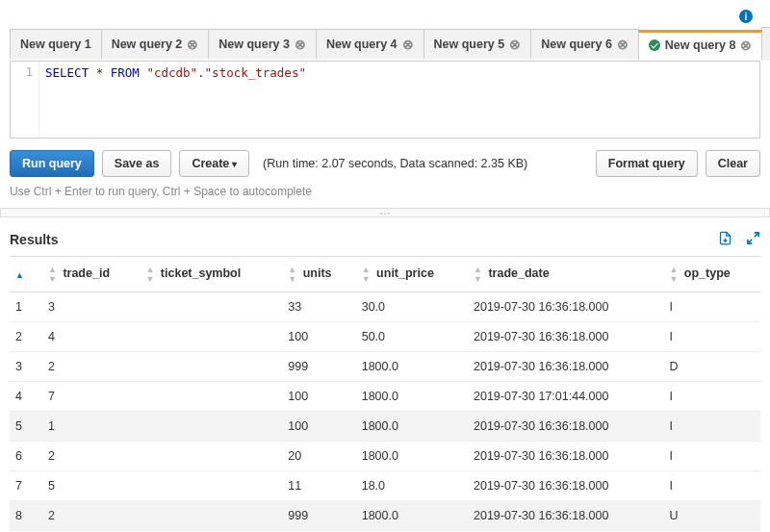  What do you see at coordinates (67, 73) in the screenshot?
I see `sql-keyword: SELECT` at bounding box center [67, 73].